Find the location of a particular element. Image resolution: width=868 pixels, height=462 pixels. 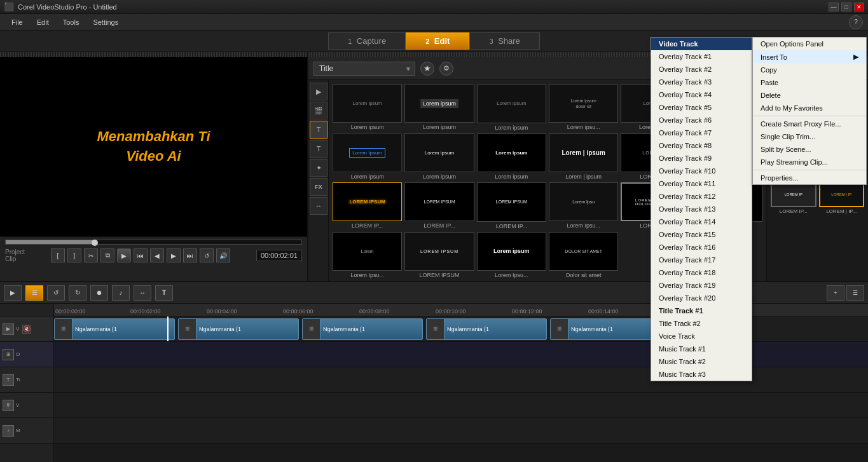

ctx-voice: Voice Track is located at coordinates (701, 336).